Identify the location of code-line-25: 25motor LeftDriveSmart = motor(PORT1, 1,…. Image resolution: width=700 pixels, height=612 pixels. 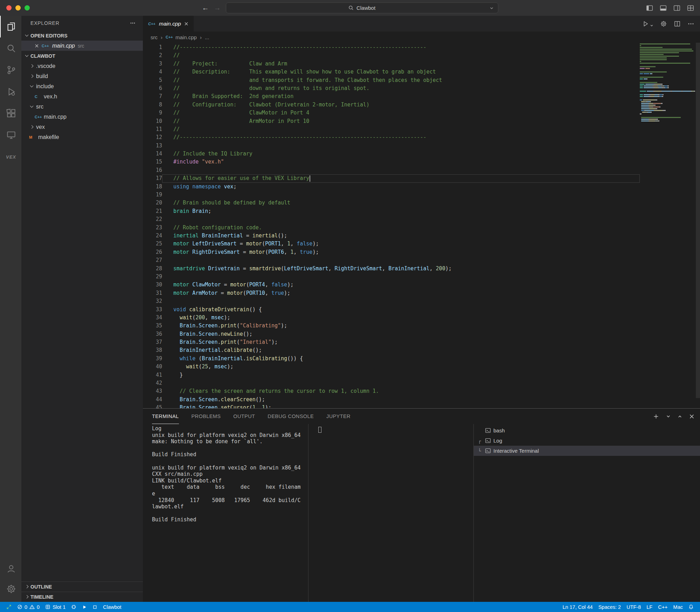
(422, 244).